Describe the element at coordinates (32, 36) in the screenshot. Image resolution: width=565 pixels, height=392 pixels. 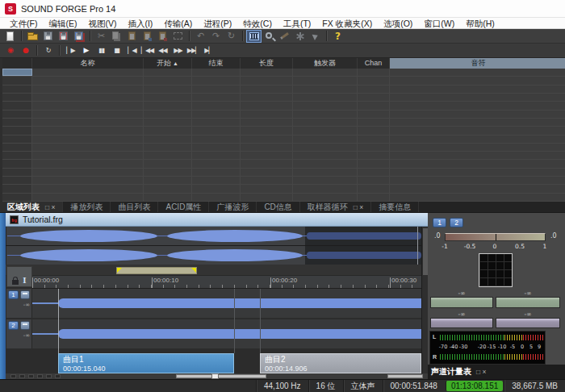
I see `open-file-button` at that location.